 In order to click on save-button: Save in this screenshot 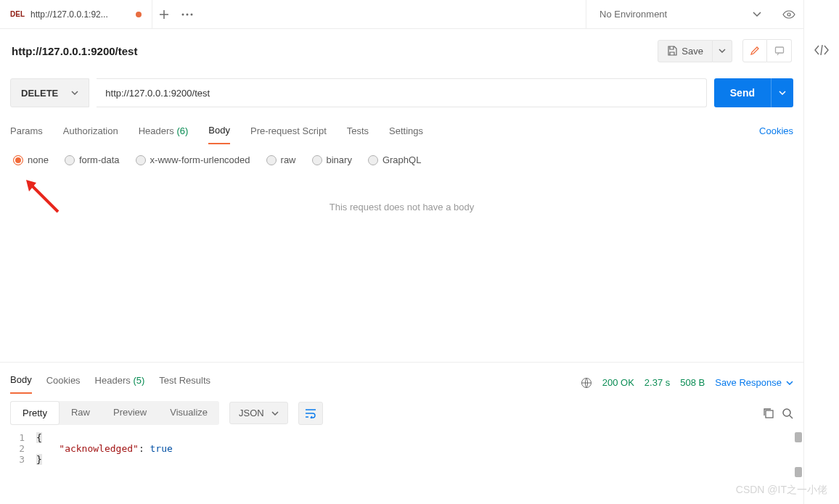, I will do `click(685, 51)`.